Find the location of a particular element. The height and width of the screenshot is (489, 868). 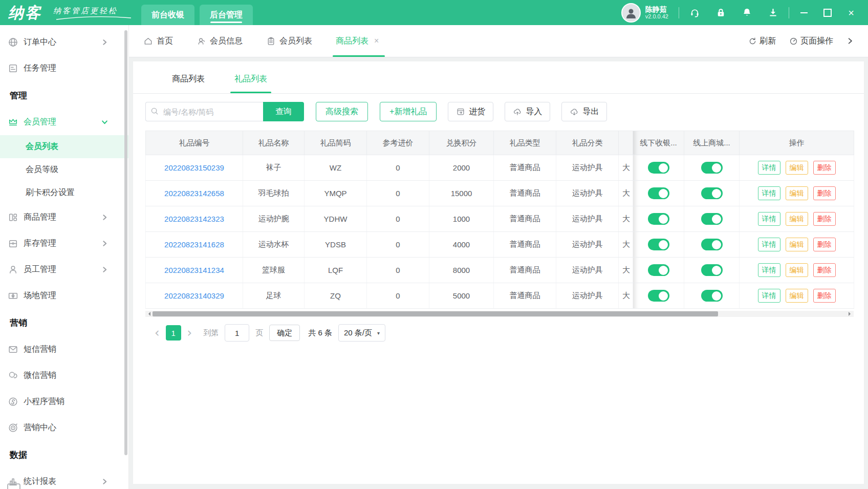

sidebar-item: 任务管理 is located at coordinates (64, 69).